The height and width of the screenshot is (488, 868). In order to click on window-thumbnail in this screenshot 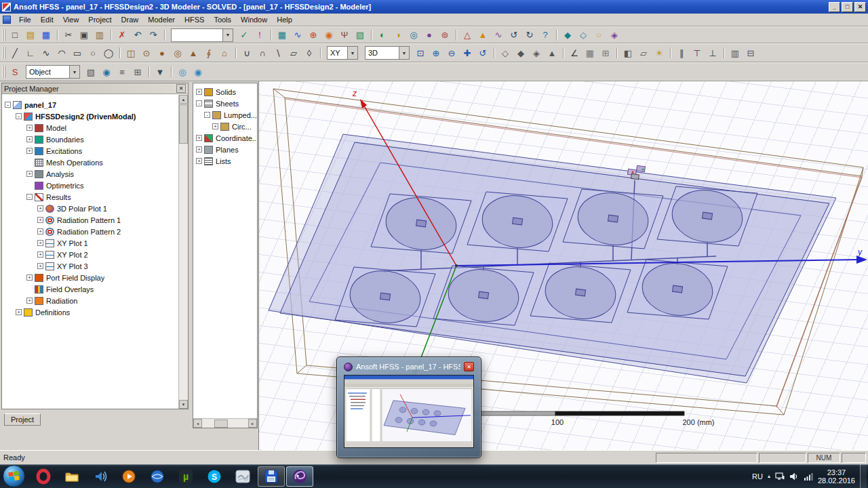, I will do `click(409, 411)`.